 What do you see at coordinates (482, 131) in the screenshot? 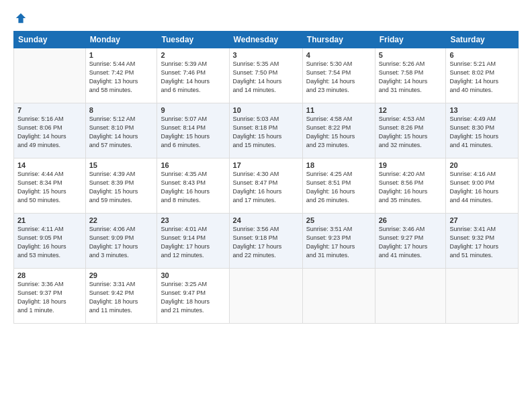
I see `calendar-day-cell: 13Sunrise: 4:49 AM Sunset: 8:30 PM Dayli…` at bounding box center [482, 131].